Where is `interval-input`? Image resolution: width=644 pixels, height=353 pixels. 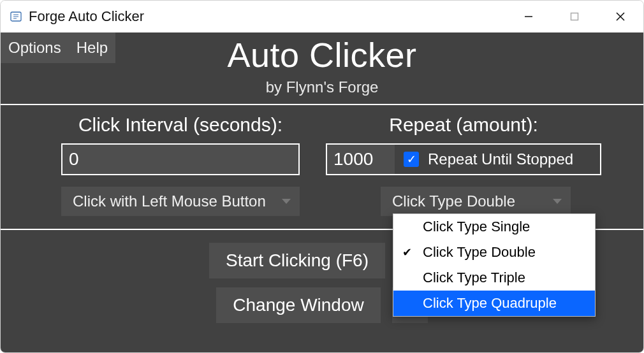 interval-input is located at coordinates (180, 159).